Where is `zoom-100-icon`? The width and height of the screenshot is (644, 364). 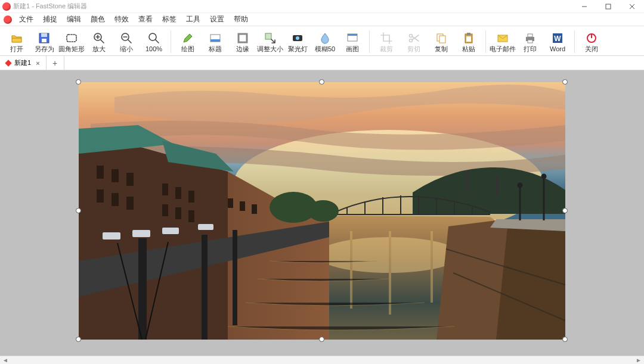 zoom-100-icon is located at coordinates (154, 38).